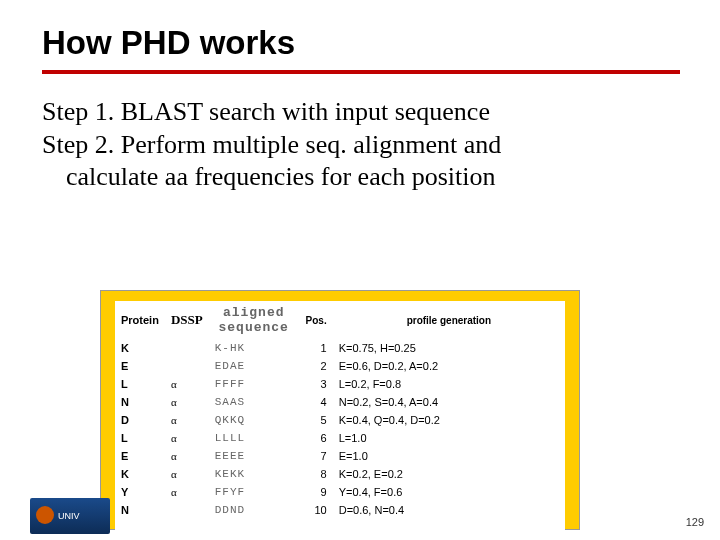 Image resolution: width=720 pixels, height=540 pixels. What do you see at coordinates (254, 348) in the screenshot?
I see `cell-aligned: K-HK` at bounding box center [254, 348].